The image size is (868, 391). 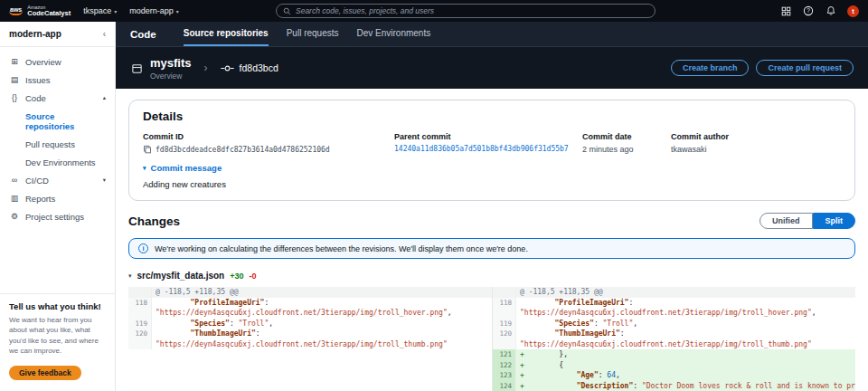 I want to click on split-view-button: Split, so click(x=835, y=221).